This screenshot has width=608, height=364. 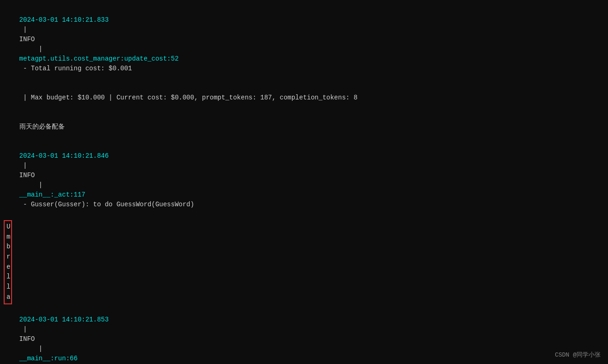 What do you see at coordinates (64, 320) in the screenshot?
I see `timestamp-run: 2024-03-01 14:10:21.853` at bounding box center [64, 320].